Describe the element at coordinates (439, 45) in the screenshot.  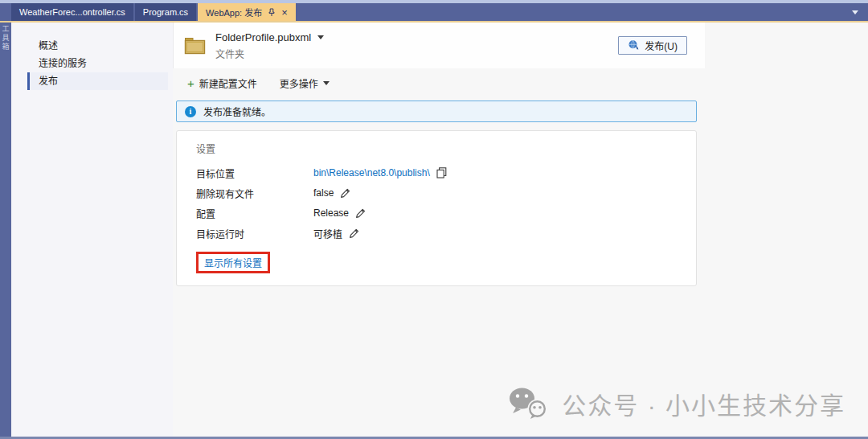
I see `publish-profile-header: FolderProfile.pubxml 文件夹 发布(U)` at that location.